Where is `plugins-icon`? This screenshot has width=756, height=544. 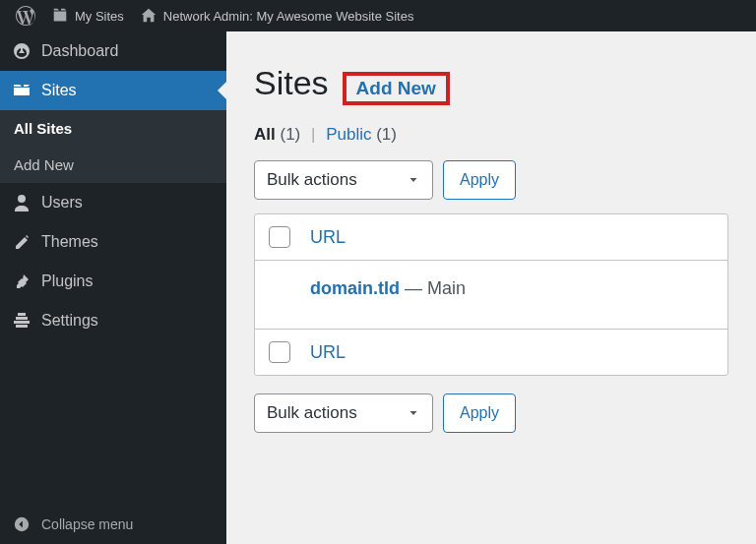
plugins-icon is located at coordinates (22, 281).